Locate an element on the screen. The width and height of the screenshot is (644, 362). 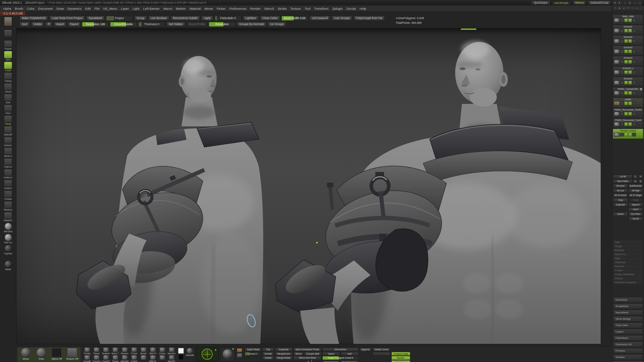
folder-options-icon: ■ is located at coordinates (641, 181).